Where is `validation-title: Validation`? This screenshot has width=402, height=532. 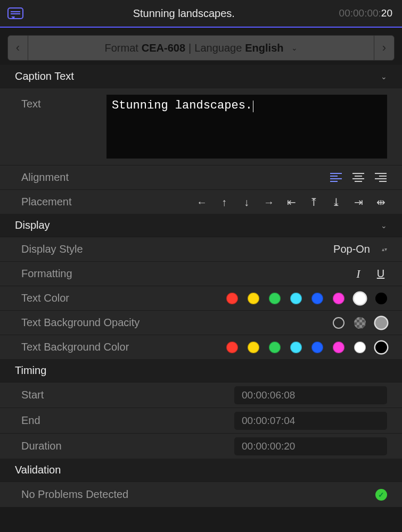
validation-title: Validation is located at coordinates (38, 470).